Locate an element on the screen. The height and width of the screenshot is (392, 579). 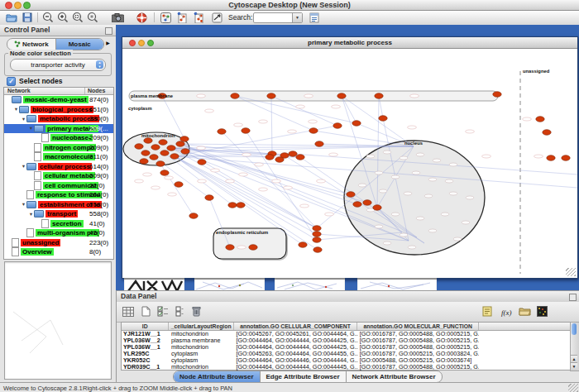
attribute-matrix-icon is located at coordinates (542, 311).